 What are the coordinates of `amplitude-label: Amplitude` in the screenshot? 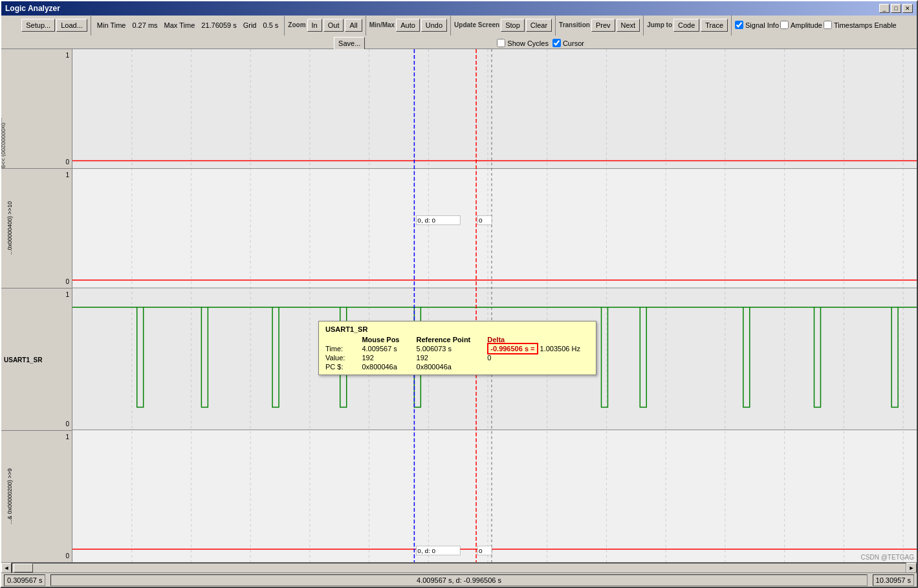 It's located at (806, 25).